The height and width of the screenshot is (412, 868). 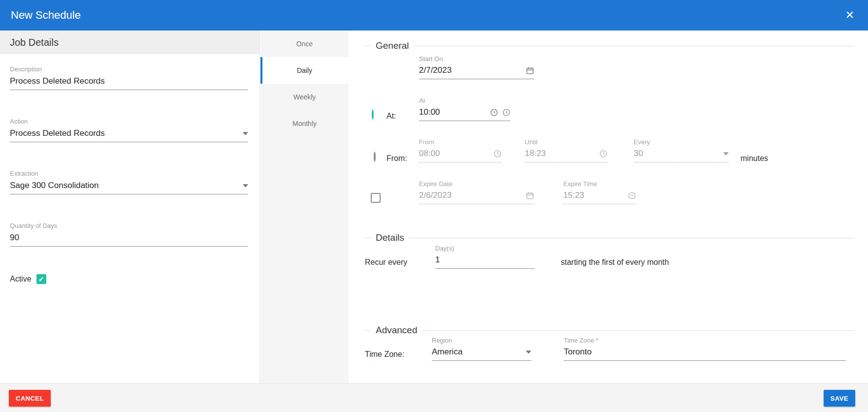 What do you see at coordinates (477, 197) in the screenshot?
I see `expire-date-input: 2/6/2023` at bounding box center [477, 197].